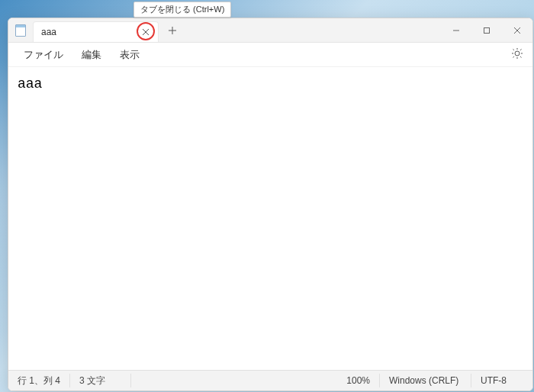  What do you see at coordinates (359, 381) in the screenshot?
I see `status-zoom: 100%` at bounding box center [359, 381].